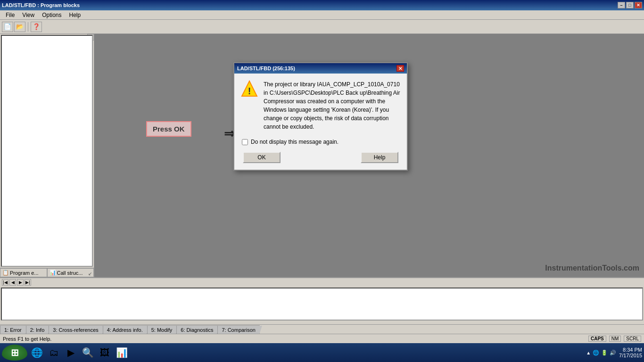 The image size is (644, 362). I want to click on no-display-label: Do not display this message again., so click(295, 142).